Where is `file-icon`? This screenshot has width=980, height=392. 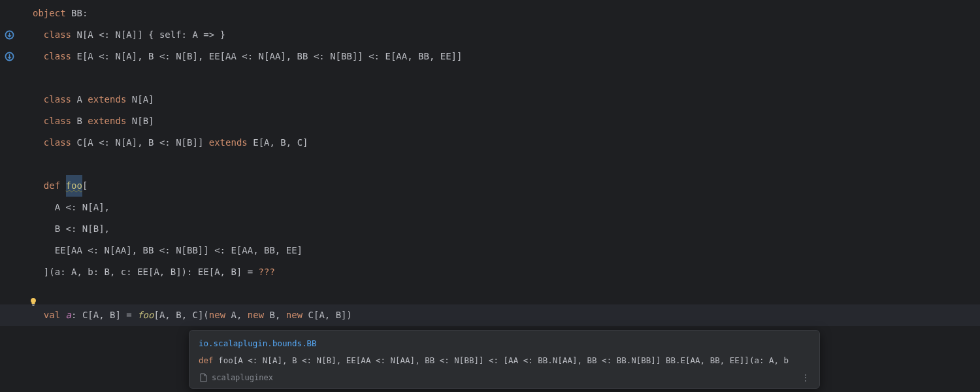 file-icon is located at coordinates (203, 378).